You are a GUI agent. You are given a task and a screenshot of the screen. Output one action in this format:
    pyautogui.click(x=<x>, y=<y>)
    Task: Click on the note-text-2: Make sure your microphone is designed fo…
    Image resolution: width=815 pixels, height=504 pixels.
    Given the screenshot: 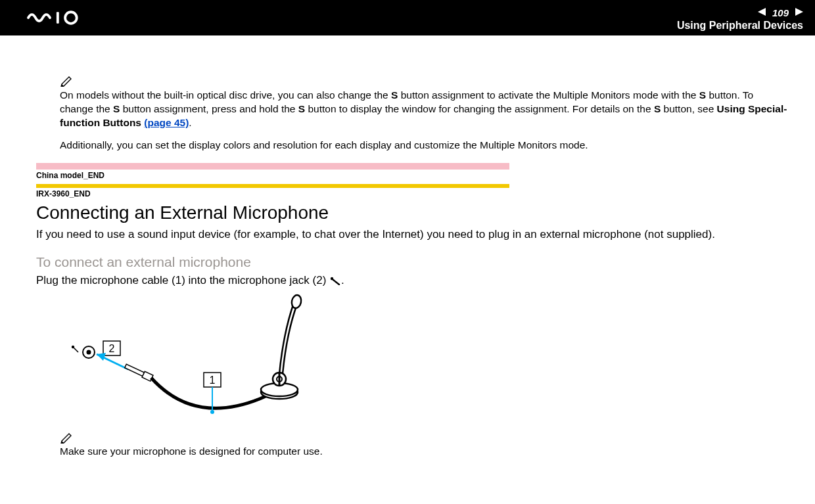 What is the action you would take?
    pyautogui.click(x=425, y=451)
    